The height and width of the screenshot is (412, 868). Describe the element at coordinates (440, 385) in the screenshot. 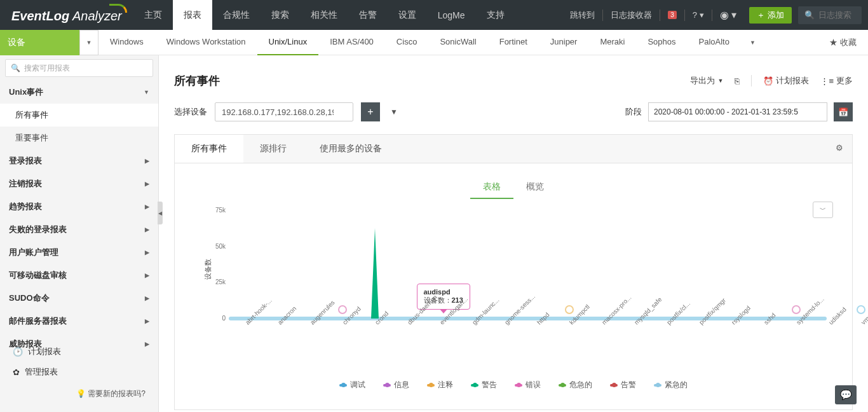

I see `legend-注释: 注释` at that location.